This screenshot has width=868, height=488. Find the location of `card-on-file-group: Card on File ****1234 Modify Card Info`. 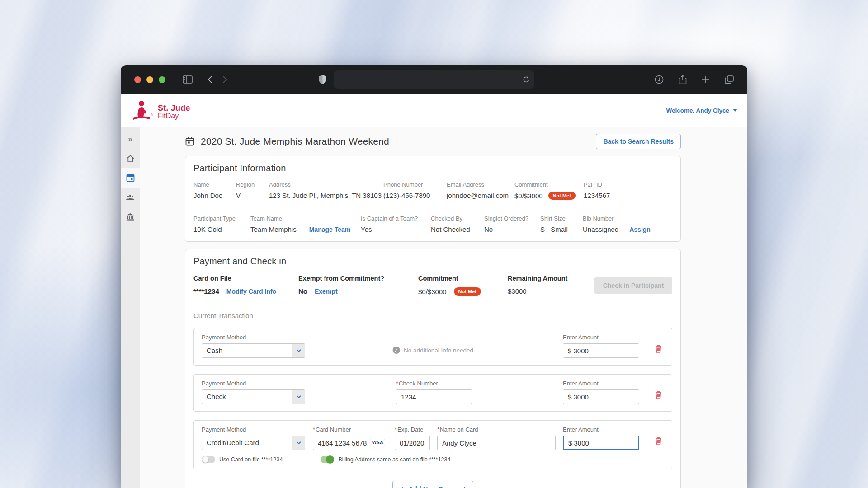

card-on-file-group: Card on File ****1234 Modify Card Info is located at coordinates (235, 285).